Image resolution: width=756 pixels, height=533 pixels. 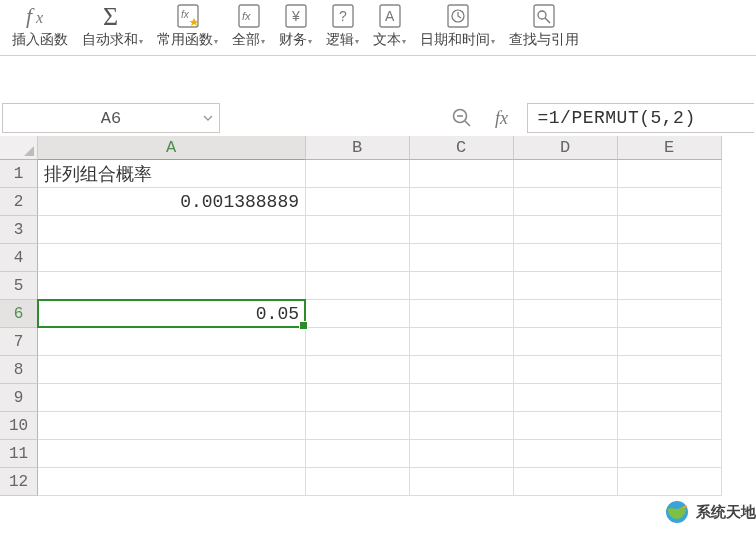 I want to click on cell-A6: 0.05, so click(x=172, y=314).